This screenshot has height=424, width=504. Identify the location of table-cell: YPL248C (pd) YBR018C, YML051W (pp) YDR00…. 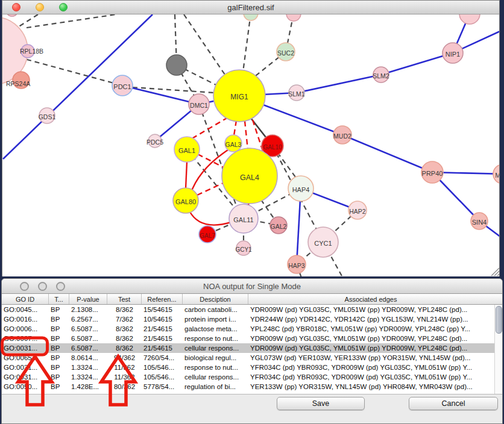
(371, 329).